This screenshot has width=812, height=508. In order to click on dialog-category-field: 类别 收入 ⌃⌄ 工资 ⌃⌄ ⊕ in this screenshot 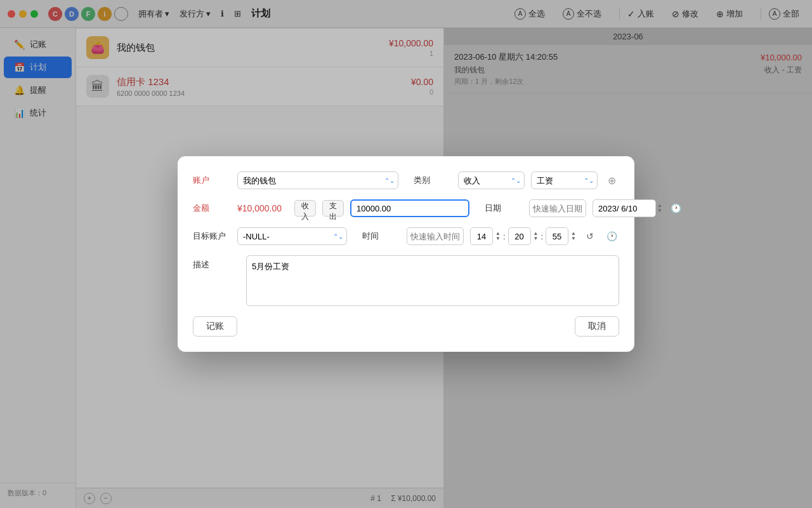, I will do `click(516, 180)`.